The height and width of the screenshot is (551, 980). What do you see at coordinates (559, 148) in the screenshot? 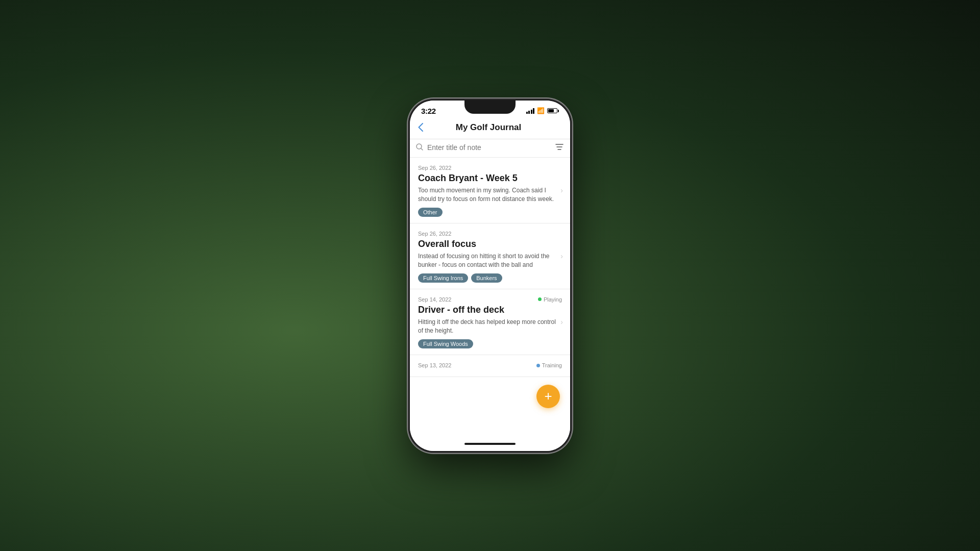
I see `filter-icon` at bounding box center [559, 148].